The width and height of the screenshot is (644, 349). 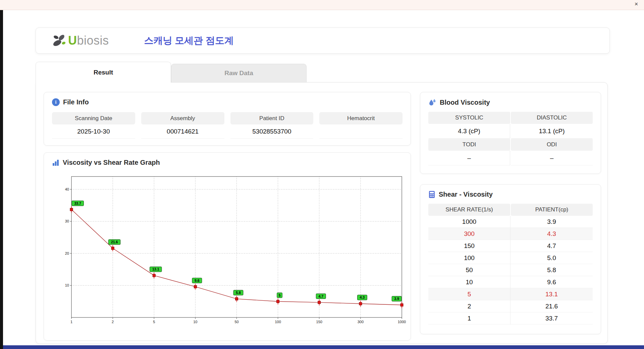 I want to click on file-info-card: i File Info Scanning Date 2025-10-30 Ass…, so click(x=227, y=119).